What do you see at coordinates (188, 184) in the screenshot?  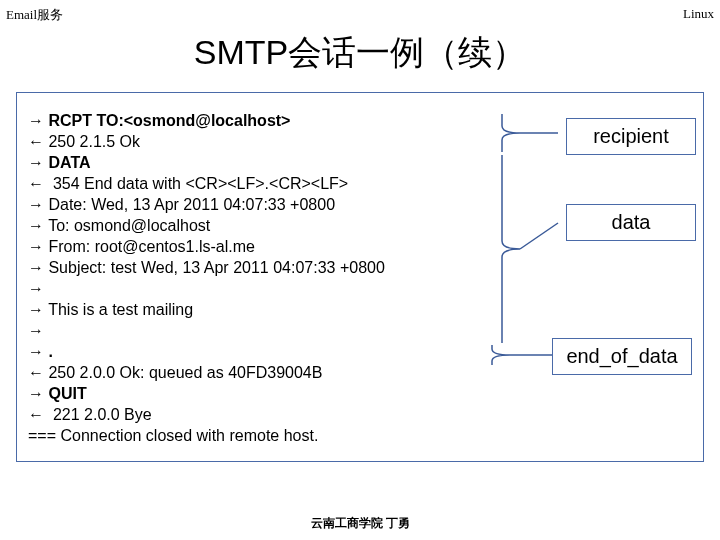 I see `line-4: ← 354 End data with <CR><LF>.<CR><LF>` at bounding box center [188, 184].